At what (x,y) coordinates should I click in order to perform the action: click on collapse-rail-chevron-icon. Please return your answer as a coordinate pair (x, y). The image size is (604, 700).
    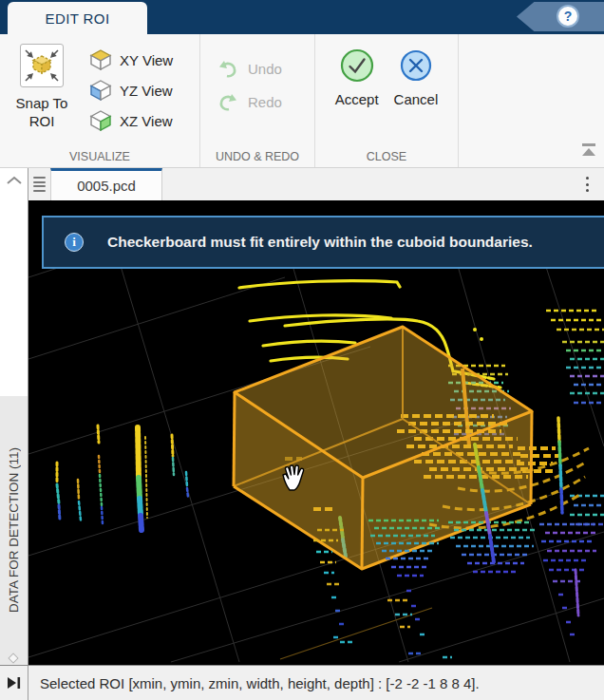
    Looking at the image, I should click on (14, 180).